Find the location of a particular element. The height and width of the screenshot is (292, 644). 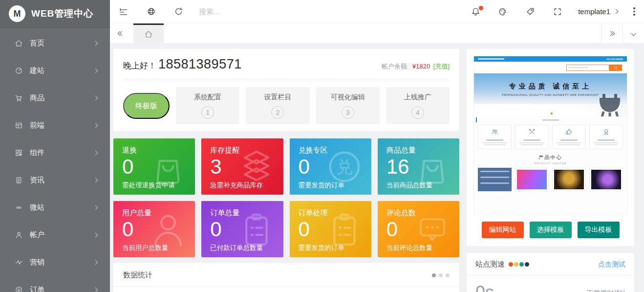

sidebar-item-components: 组件 is located at coordinates (55, 153).